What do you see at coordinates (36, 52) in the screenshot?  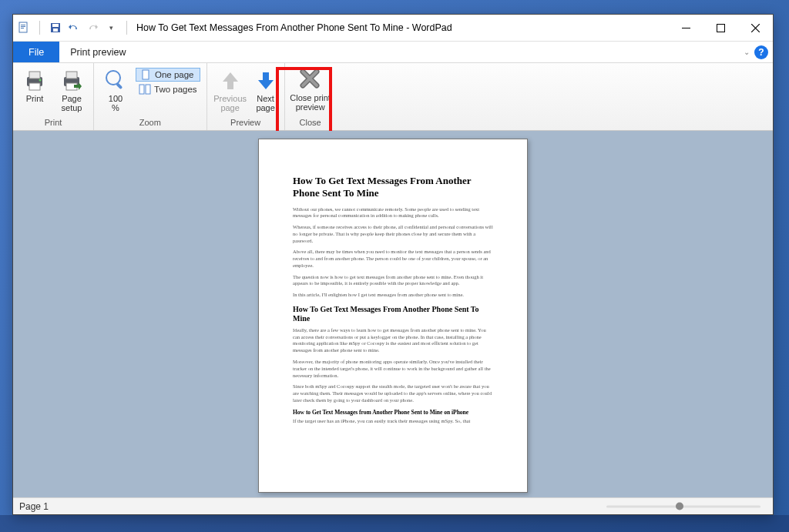 I see `tab-file: File` at bounding box center [36, 52].